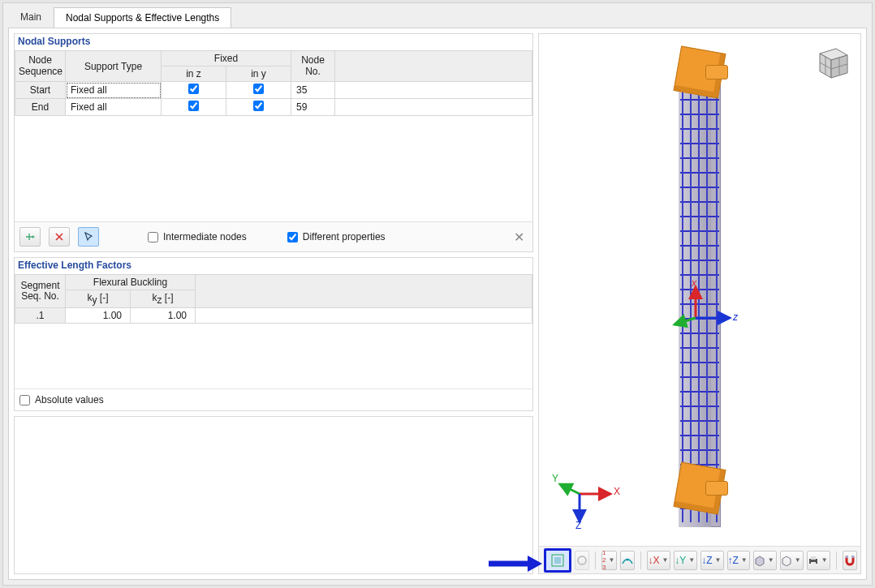 This screenshot has width=875, height=588. What do you see at coordinates (274, 91) in the screenshot?
I see `table-row: Start Fixed all 35` at bounding box center [274, 91].